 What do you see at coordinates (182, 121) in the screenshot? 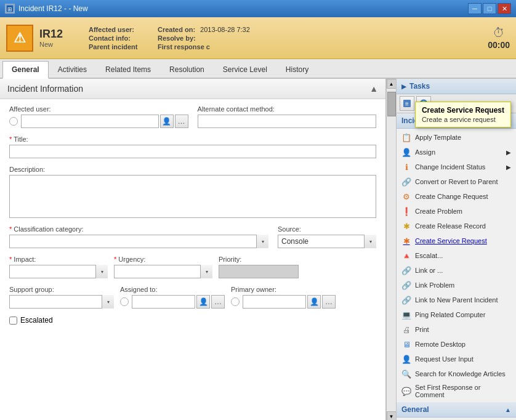
I see `affected-user-more-btn: …` at bounding box center [182, 121].